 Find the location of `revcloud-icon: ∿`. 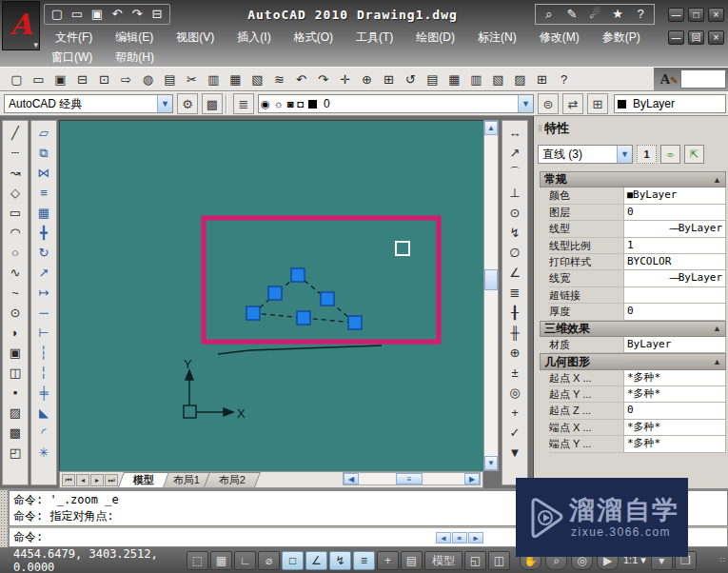

revcloud-icon: ∿ is located at coordinates (15, 272).